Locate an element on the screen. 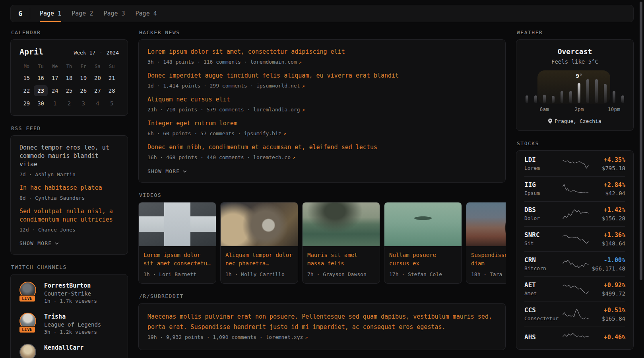 The image size is (644, 358). calendar-day: 21 is located at coordinates (112, 78).